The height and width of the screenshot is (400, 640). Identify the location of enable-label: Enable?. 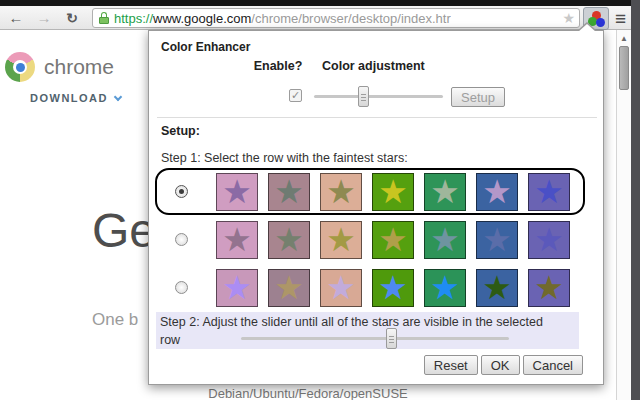
(278, 66).